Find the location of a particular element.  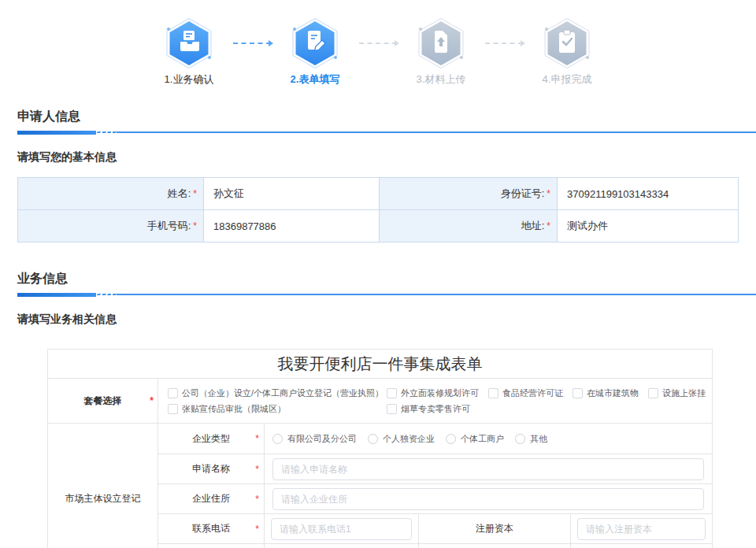

declare-complete-icon is located at coordinates (567, 43).